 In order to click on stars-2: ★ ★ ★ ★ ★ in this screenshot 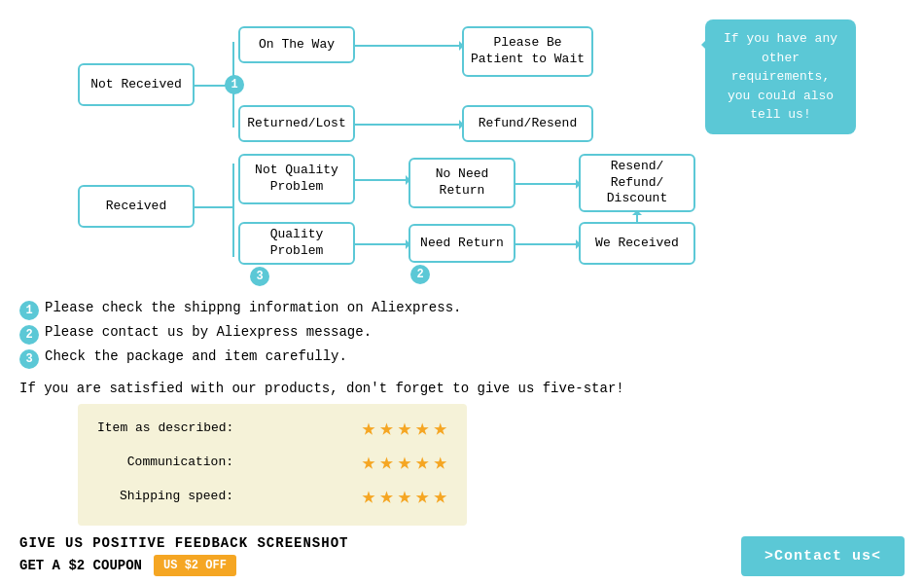, I will do `click(405, 461)`.